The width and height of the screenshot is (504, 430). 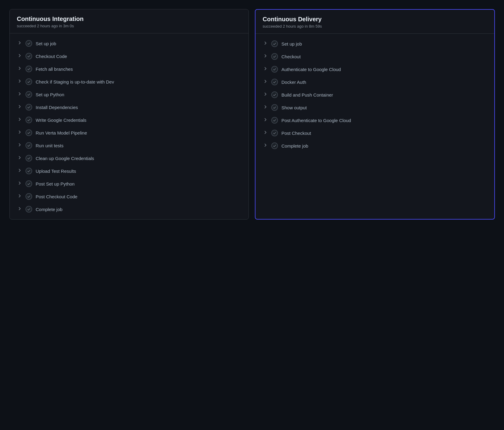 I want to click on step-item: Show output, so click(x=375, y=108).